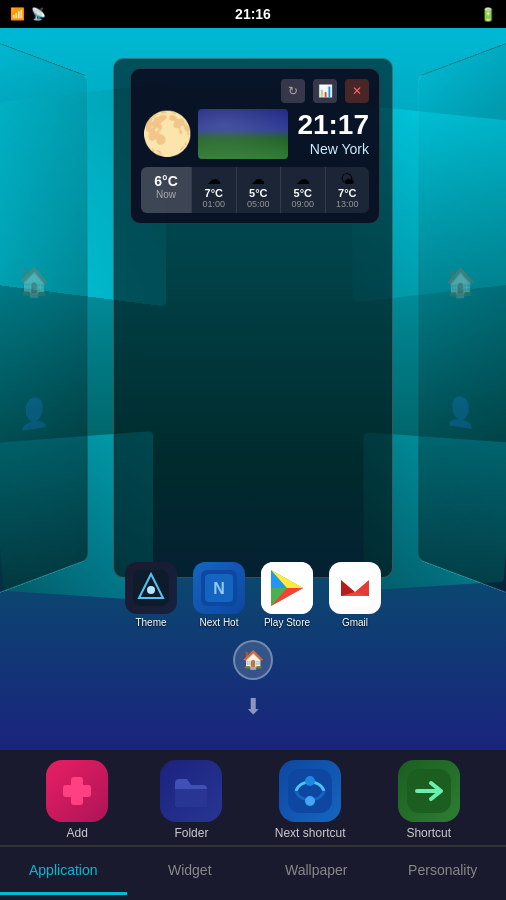  Describe the element at coordinates (429, 791) in the screenshot. I see `shortcut-icon` at that location.